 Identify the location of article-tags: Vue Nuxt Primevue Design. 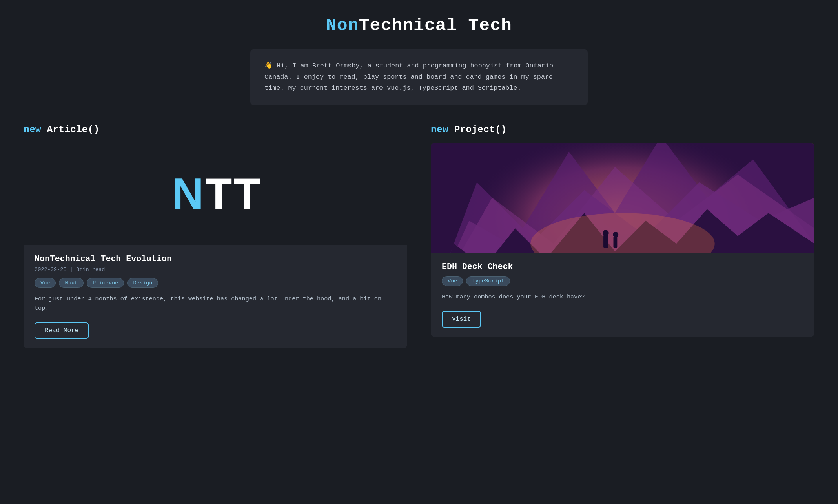
(215, 283).